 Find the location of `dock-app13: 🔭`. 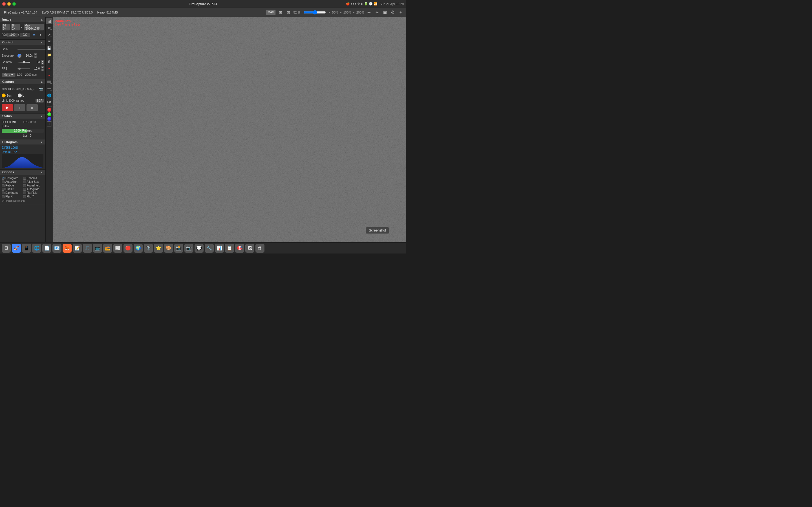

dock-app13: 🔭 is located at coordinates (148, 248).